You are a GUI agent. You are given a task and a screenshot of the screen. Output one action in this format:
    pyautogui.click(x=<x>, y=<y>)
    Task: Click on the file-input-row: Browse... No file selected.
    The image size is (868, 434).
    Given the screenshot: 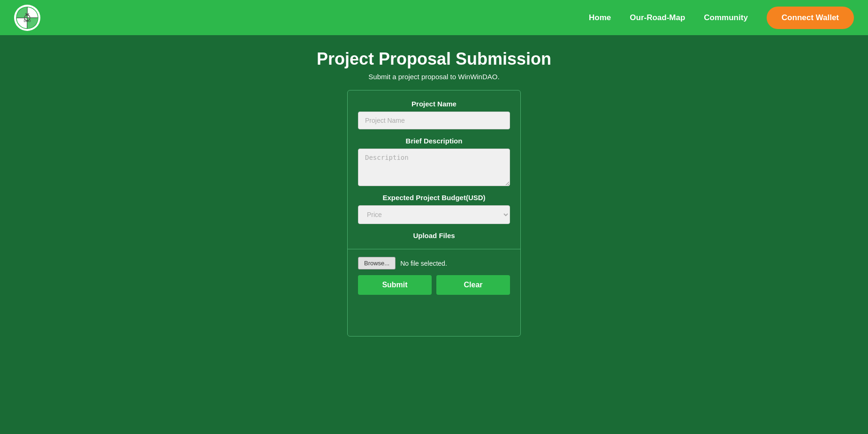 What is the action you would take?
    pyautogui.click(x=434, y=263)
    